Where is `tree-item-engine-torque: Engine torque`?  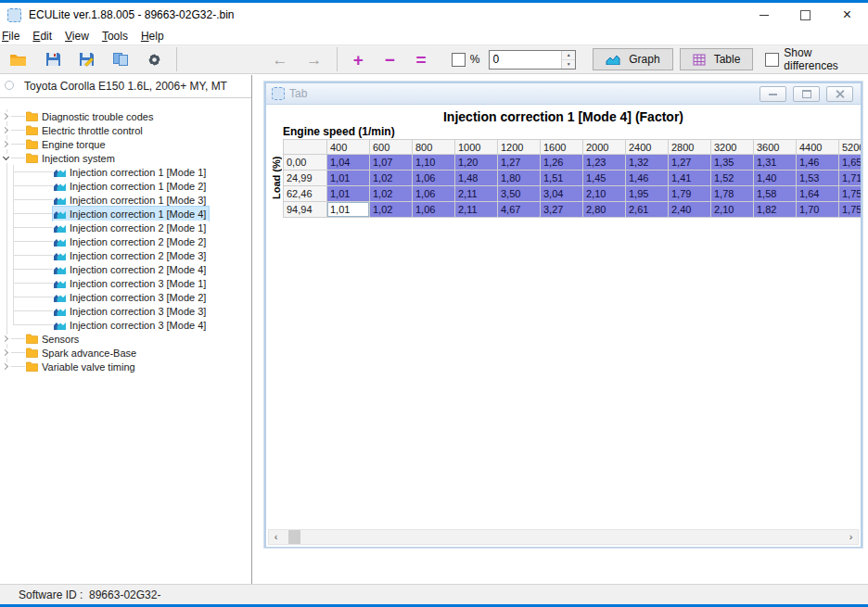
tree-item-engine-torque: Engine torque is located at coordinates (126, 145).